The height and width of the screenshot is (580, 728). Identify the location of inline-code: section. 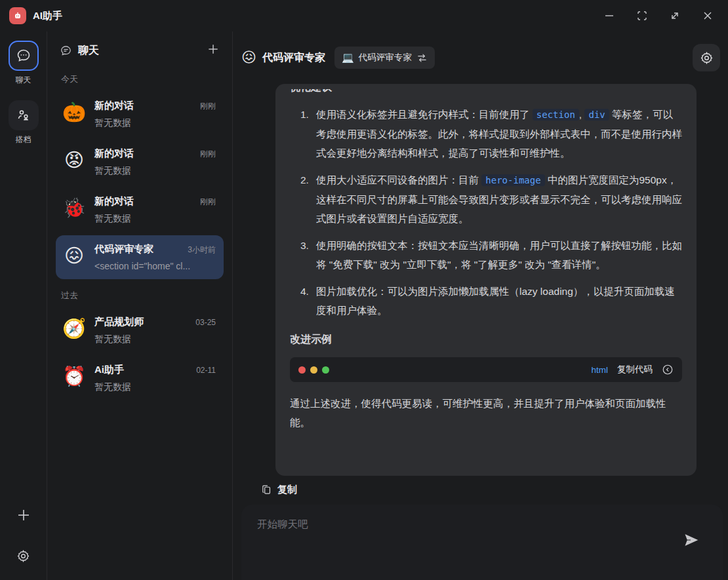
(556, 115).